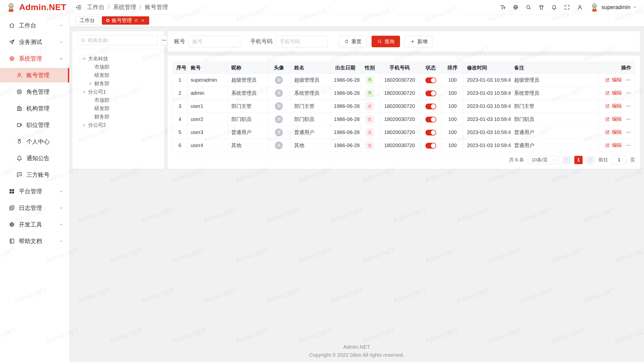  Describe the element at coordinates (19, 125) in the screenshot. I see `mug-icon` at that location.